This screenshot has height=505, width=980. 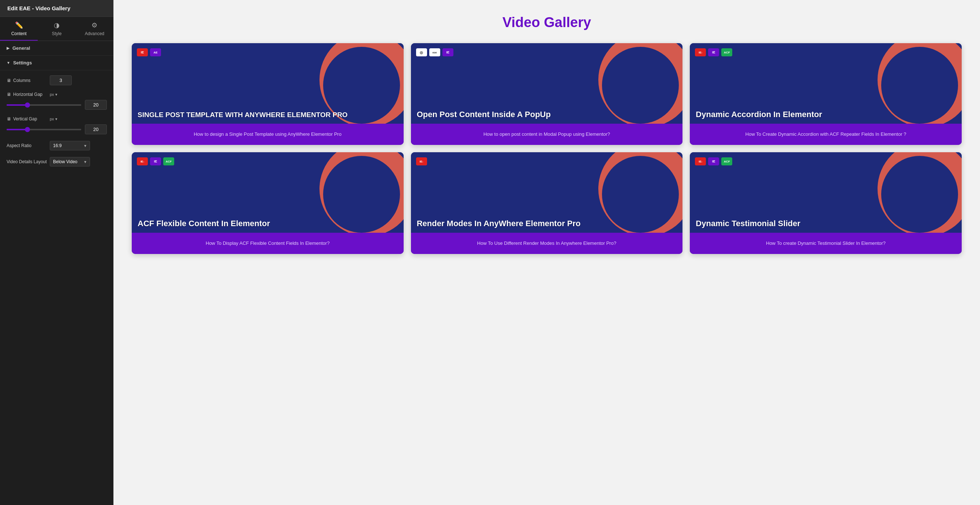 I want to click on horizontal-gap-controls, so click(x=57, y=105).